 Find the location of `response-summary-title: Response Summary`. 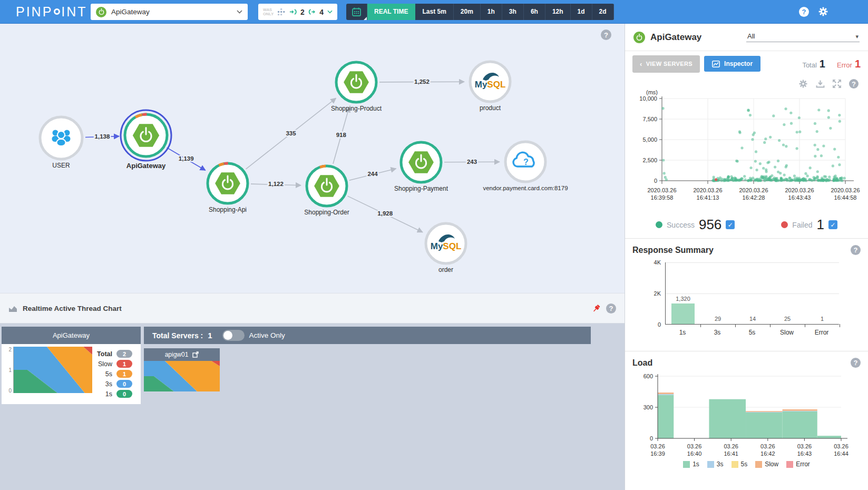

response-summary-title: Response Summary is located at coordinates (673, 250).